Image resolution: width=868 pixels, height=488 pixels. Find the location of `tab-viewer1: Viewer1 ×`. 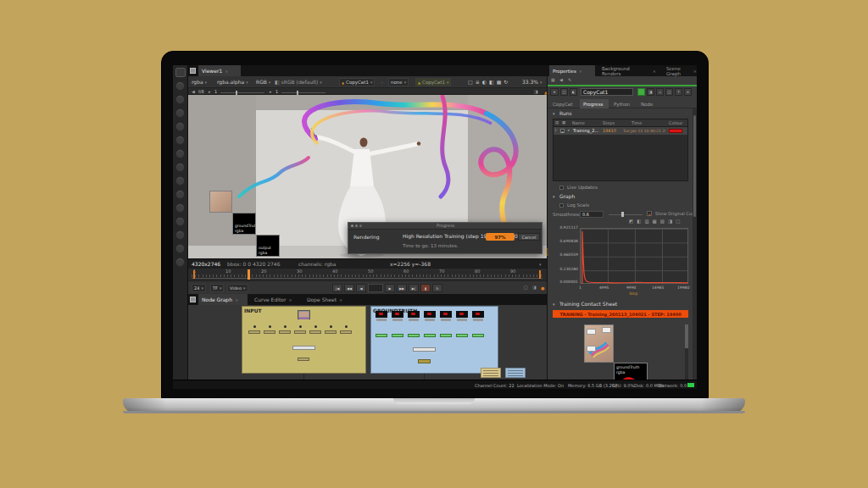

tab-viewer1: Viewer1 × is located at coordinates (220, 71).